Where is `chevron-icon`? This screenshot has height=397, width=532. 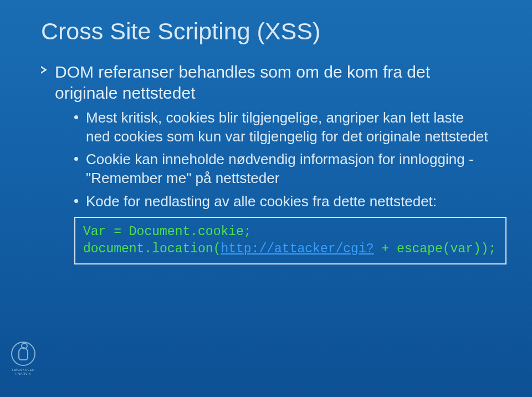
chevron-icon is located at coordinates (44, 70).